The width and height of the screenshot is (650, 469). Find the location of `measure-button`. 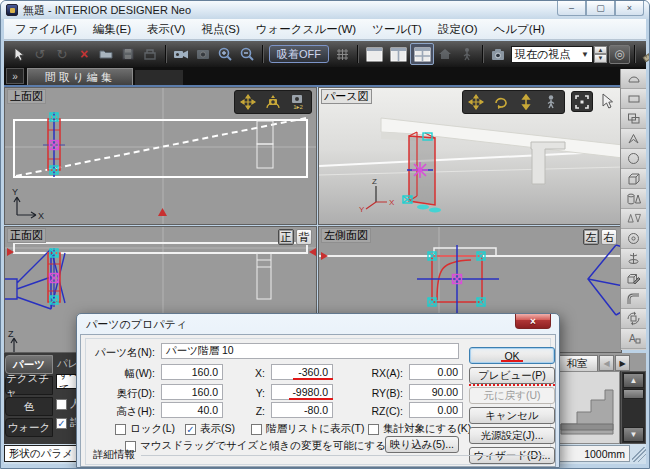

measure-button is located at coordinates (644, 54).